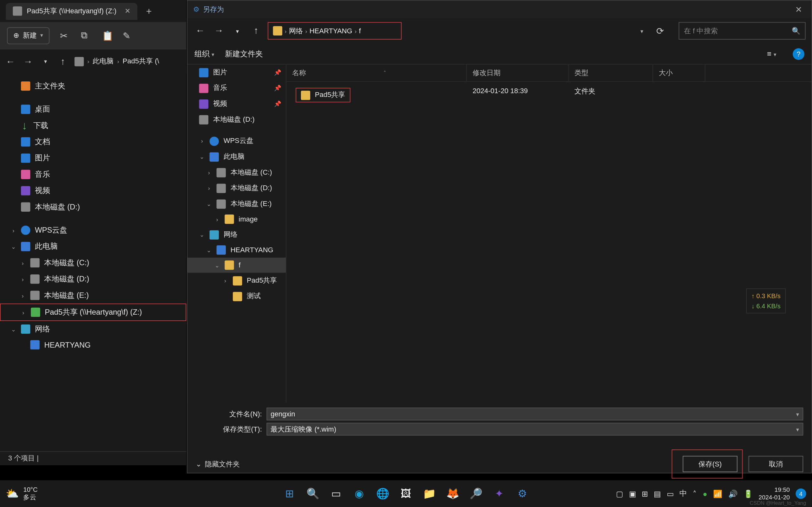 Image resolution: width=812 pixels, height=507 pixels. I want to click on tree-pictures: 图片📌, so click(237, 72).